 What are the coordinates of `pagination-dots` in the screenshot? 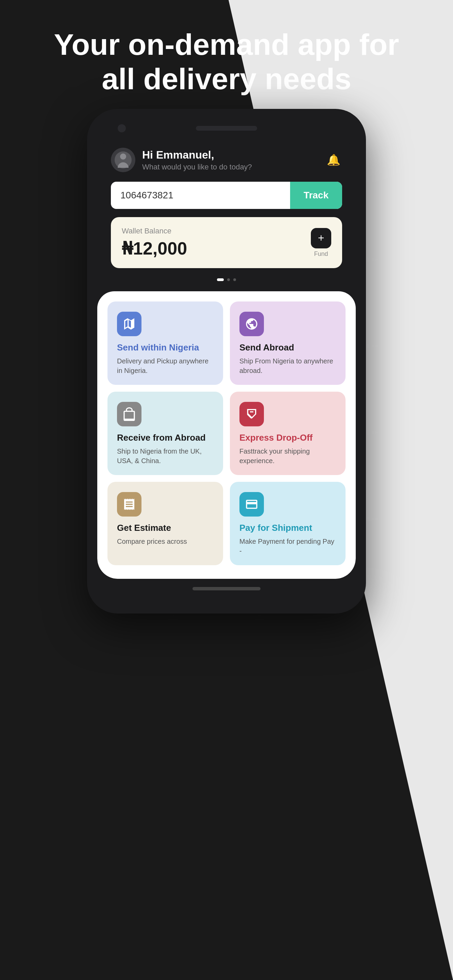 It's located at (227, 278).